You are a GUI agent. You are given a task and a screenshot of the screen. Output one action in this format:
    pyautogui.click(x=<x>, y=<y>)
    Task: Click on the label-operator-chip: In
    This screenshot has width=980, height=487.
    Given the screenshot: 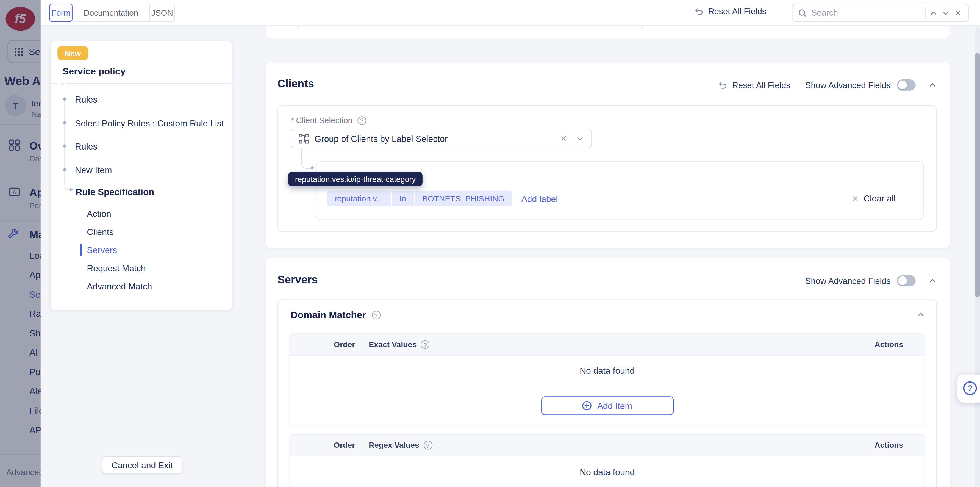 What is the action you would take?
    pyautogui.click(x=402, y=199)
    